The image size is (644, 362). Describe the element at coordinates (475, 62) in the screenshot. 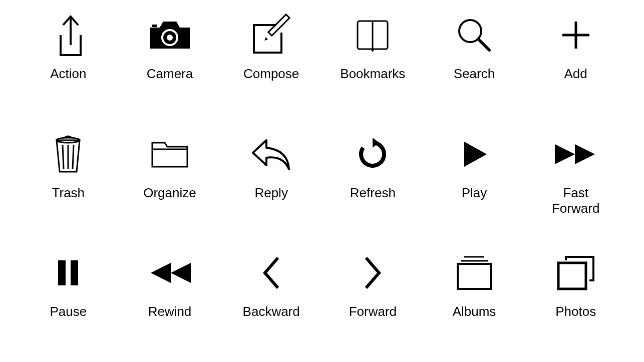

I see `cell-search: Search` at that location.